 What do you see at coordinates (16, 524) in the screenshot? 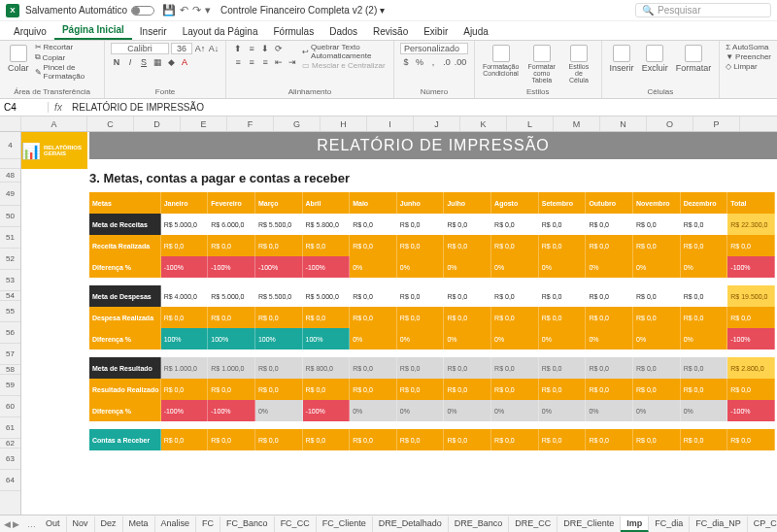
I see `tab-next-icon: ▶` at bounding box center [16, 524].